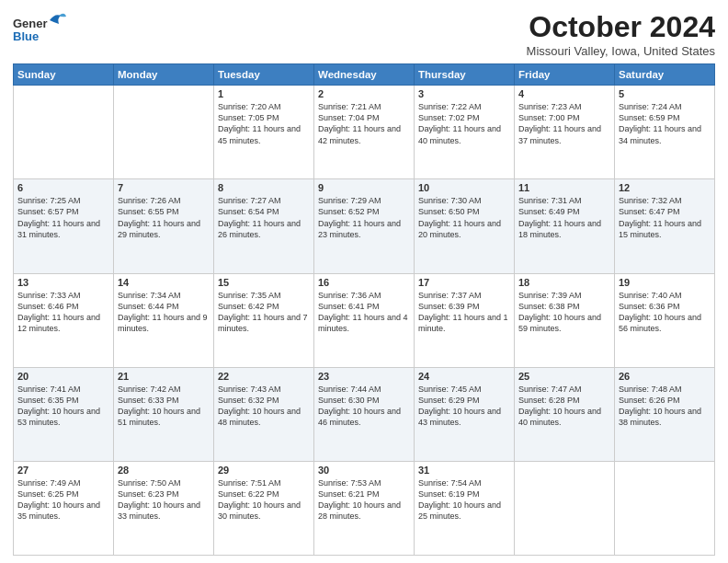 This screenshot has width=728, height=563. What do you see at coordinates (564, 407) in the screenshot?
I see `cell-details: Sunrise: 7:47 AMSunset: 6:28 PMDaylight:…` at bounding box center [564, 407].